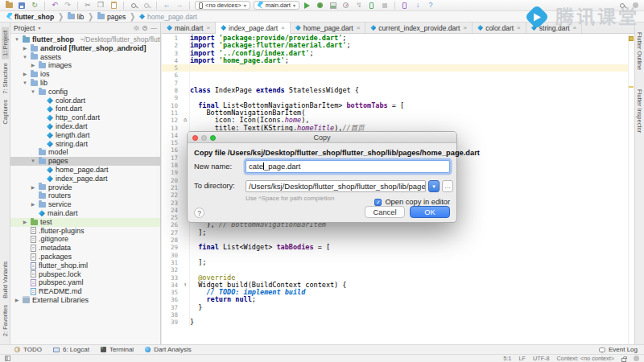  I want to click on help-icon: ?, so click(431, 5).